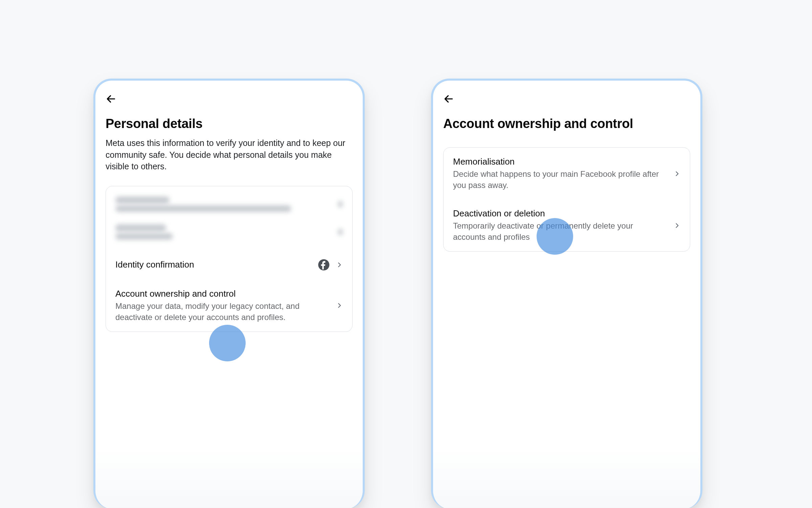 The image size is (812, 508). I want to click on row-contact-info, so click(229, 202).